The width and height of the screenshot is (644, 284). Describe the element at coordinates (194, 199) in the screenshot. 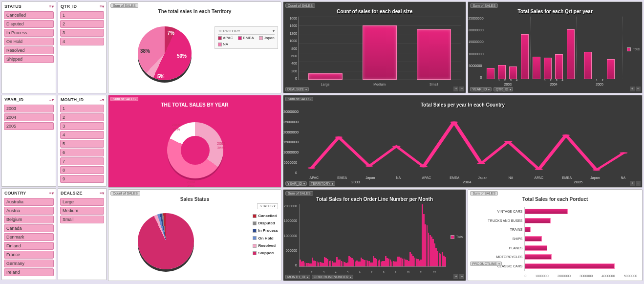

I see `chart-title: Sales Status` at that location.